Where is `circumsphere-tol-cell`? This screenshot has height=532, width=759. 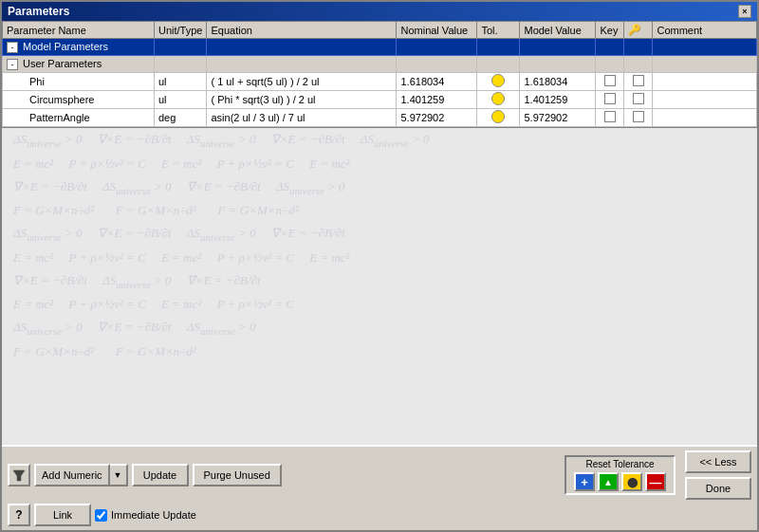 circumsphere-tol-cell is located at coordinates (499, 101).